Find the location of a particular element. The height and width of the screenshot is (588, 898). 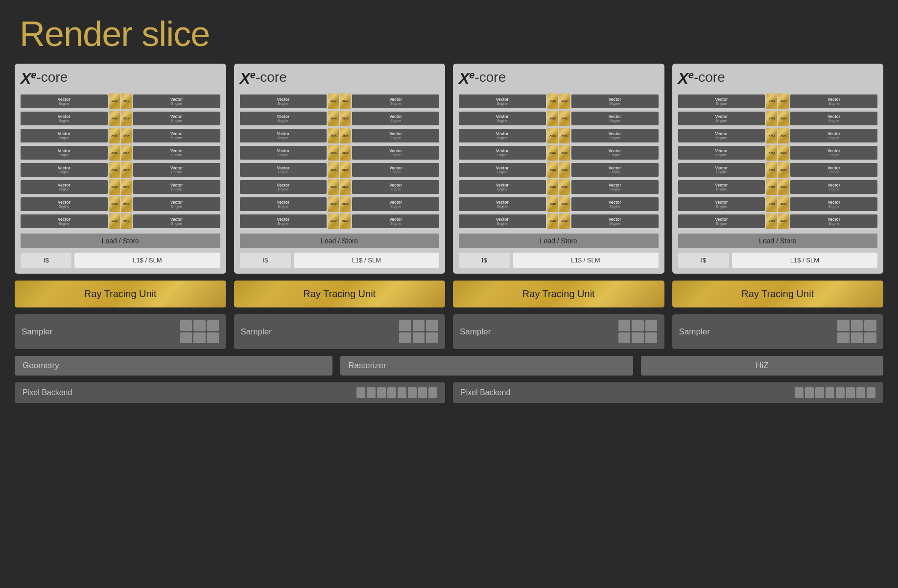

engines-grid-3: VectorEngineXMXXMXVectorEngine VectorEng… is located at coordinates (559, 162).